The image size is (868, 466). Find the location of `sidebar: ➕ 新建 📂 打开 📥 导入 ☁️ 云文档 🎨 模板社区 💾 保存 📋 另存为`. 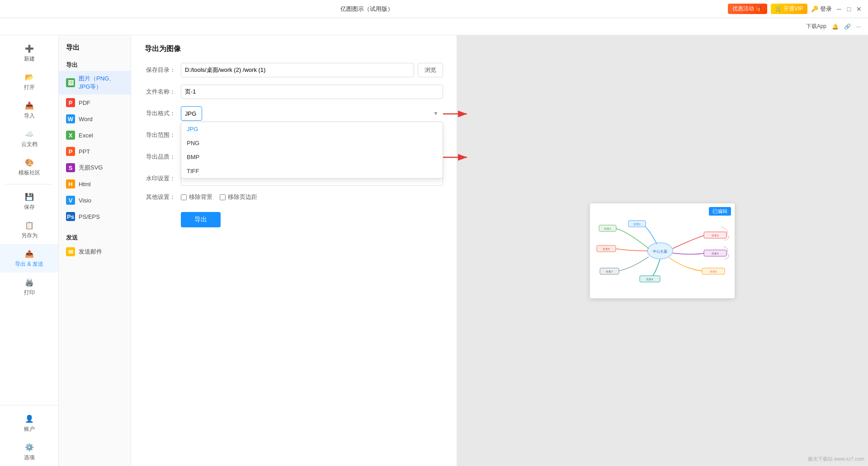

sidebar: ➕ 新建 📂 打开 📥 导入 ☁️ 云文档 🎨 模板社区 💾 保存 📋 另存为 is located at coordinates (29, 250).